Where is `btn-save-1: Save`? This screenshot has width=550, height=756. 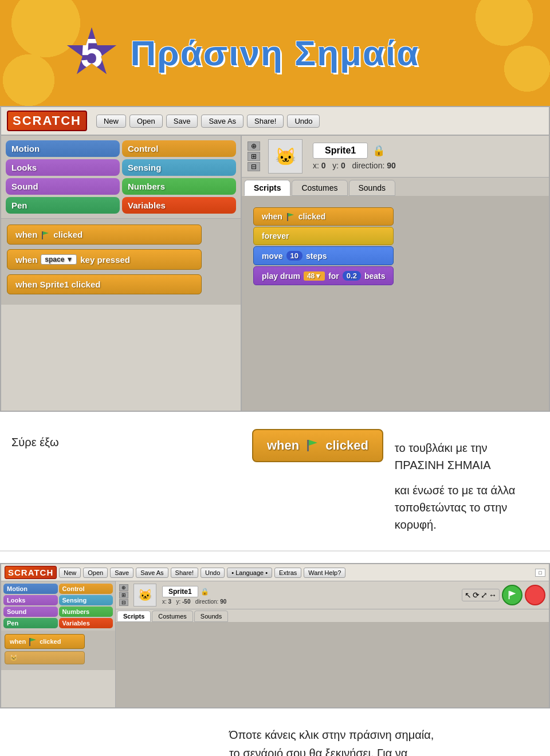
btn-save-1: Save is located at coordinates (182, 121).